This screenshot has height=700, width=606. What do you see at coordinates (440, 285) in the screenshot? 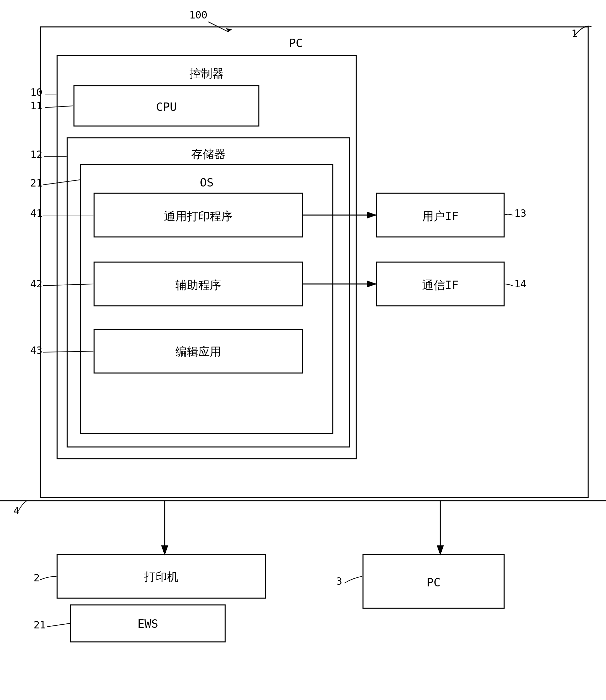
I see `svg-text: 通信IF` at bounding box center [440, 285].